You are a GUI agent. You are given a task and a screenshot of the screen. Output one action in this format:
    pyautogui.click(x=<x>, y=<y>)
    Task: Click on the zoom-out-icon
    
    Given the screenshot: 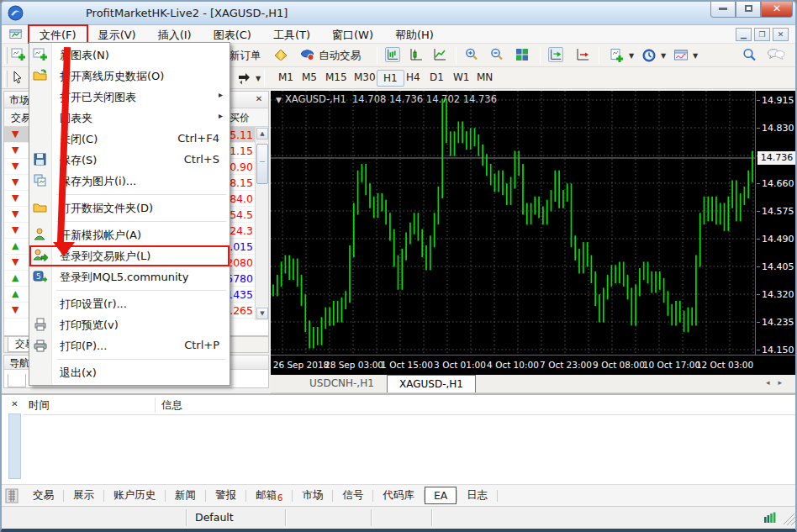 What is the action you would take?
    pyautogui.click(x=497, y=55)
    